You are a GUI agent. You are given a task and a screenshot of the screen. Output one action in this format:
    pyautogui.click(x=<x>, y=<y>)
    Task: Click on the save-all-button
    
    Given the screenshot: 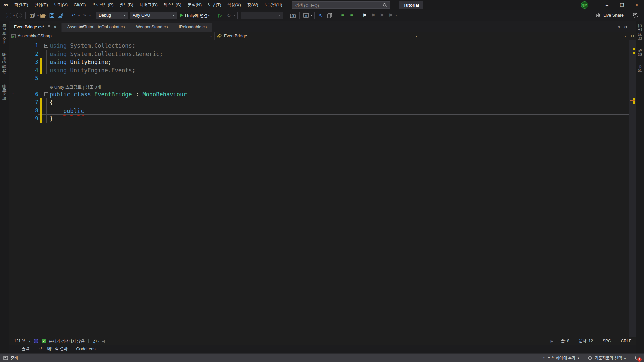 What is the action you would take?
    pyautogui.click(x=60, y=15)
    